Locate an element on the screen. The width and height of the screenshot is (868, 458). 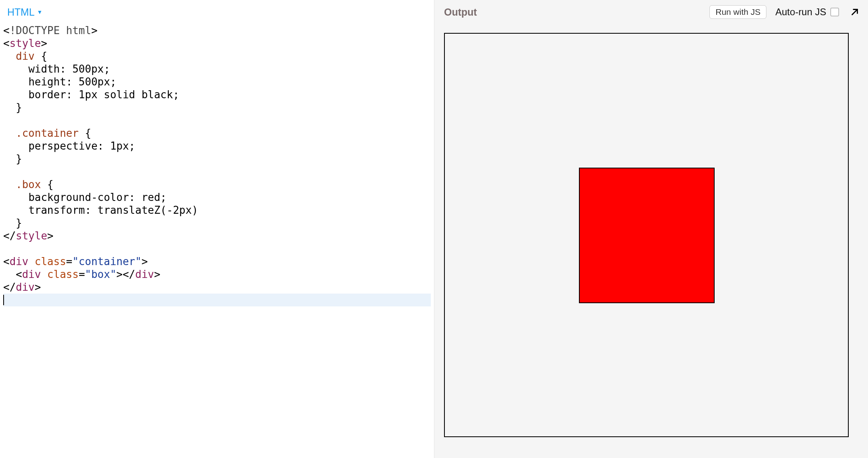
run-with-js-button: Run with JS is located at coordinates (738, 12).